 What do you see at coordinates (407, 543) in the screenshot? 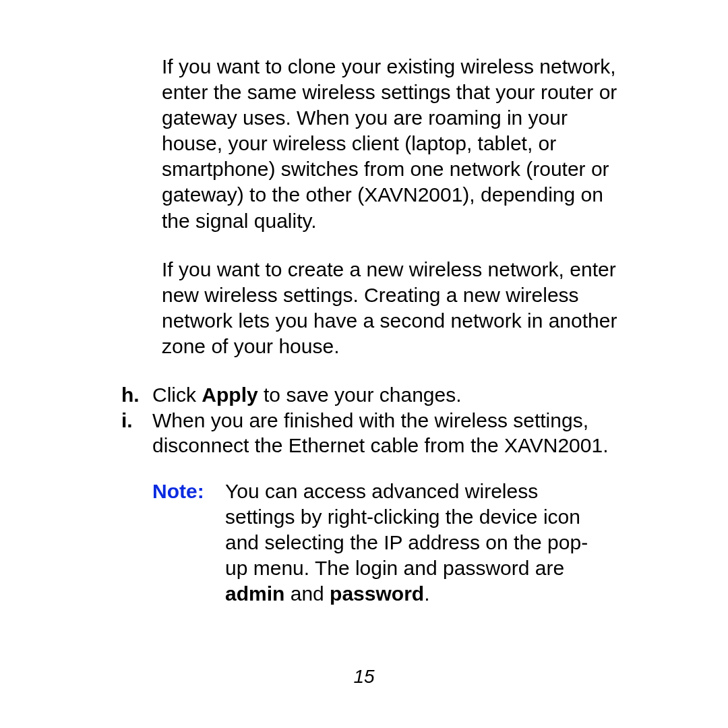
I see `note-text: You can access advanced wireless setting…` at bounding box center [407, 543].